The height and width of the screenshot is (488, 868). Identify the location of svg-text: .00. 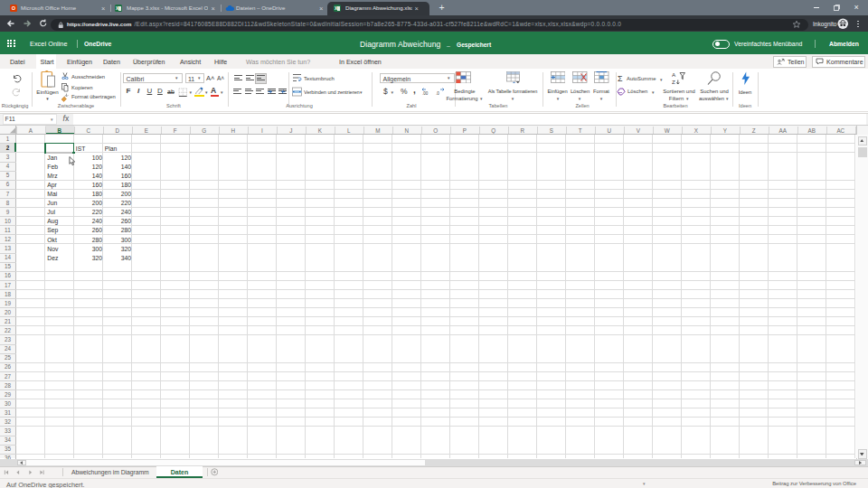
(425, 94).